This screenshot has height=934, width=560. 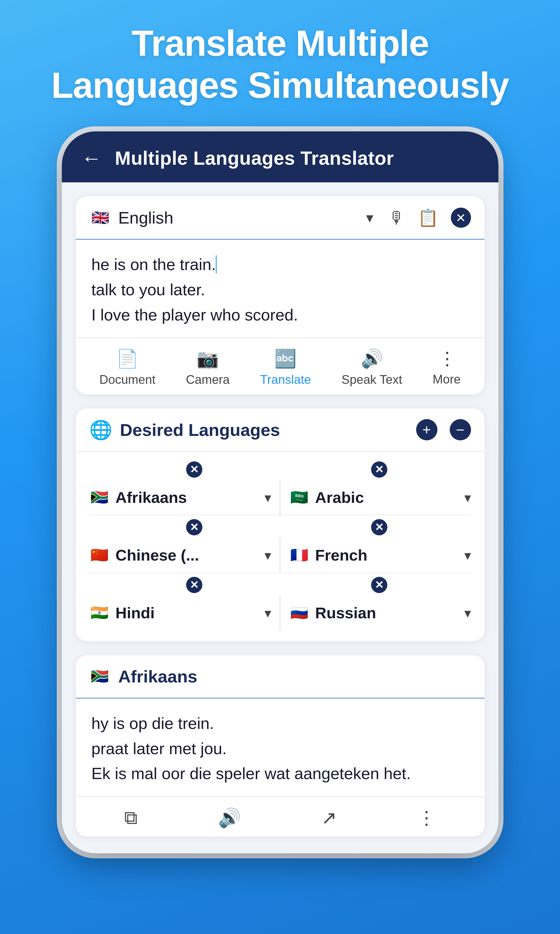 What do you see at coordinates (280, 613) in the screenshot?
I see `pair3-divider` at bounding box center [280, 613].